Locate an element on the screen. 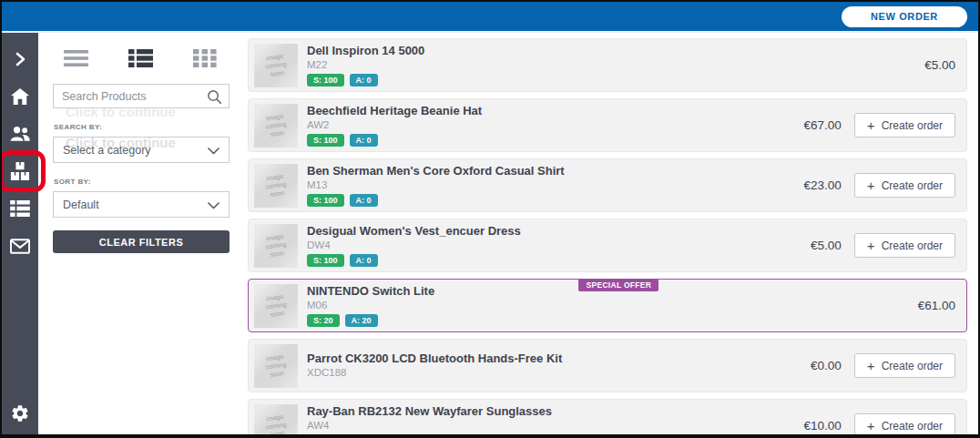 The width and height of the screenshot is (980, 438). new-order-button: NEW ORDER is located at coordinates (904, 16).